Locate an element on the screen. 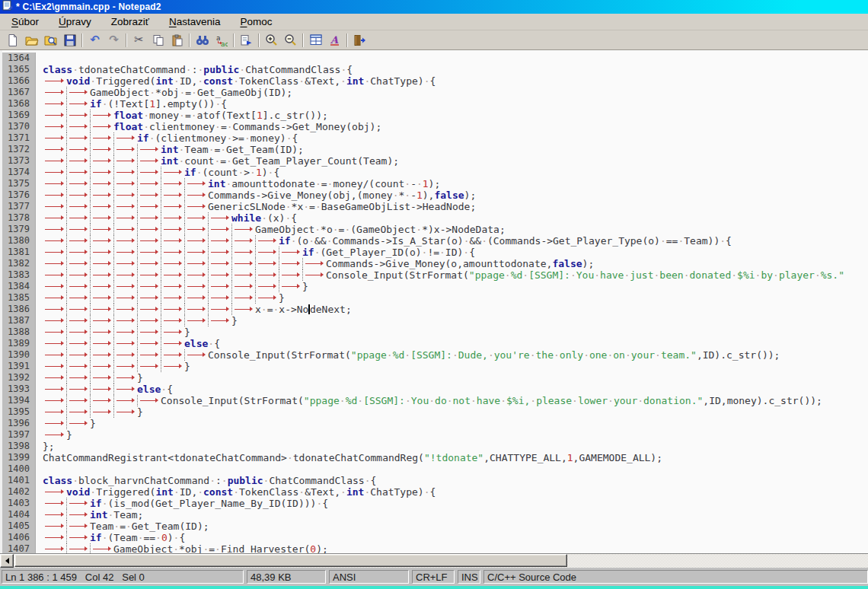 This screenshot has width=868, height=589. code-text: if·(is_mod(Get_Player_Name_By_ID(ID)))·{ is located at coordinates (455, 504).